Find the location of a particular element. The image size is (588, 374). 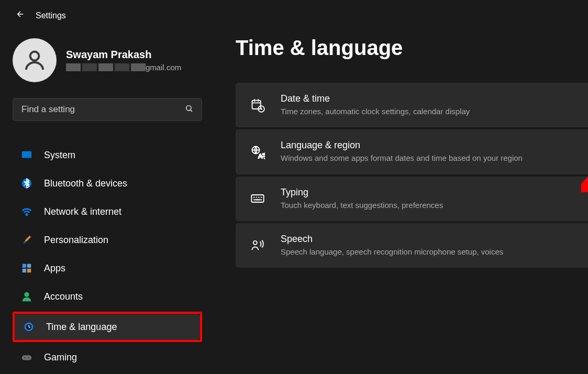

card-speech: Speech Speech language, speech recogniti… is located at coordinates (412, 245).